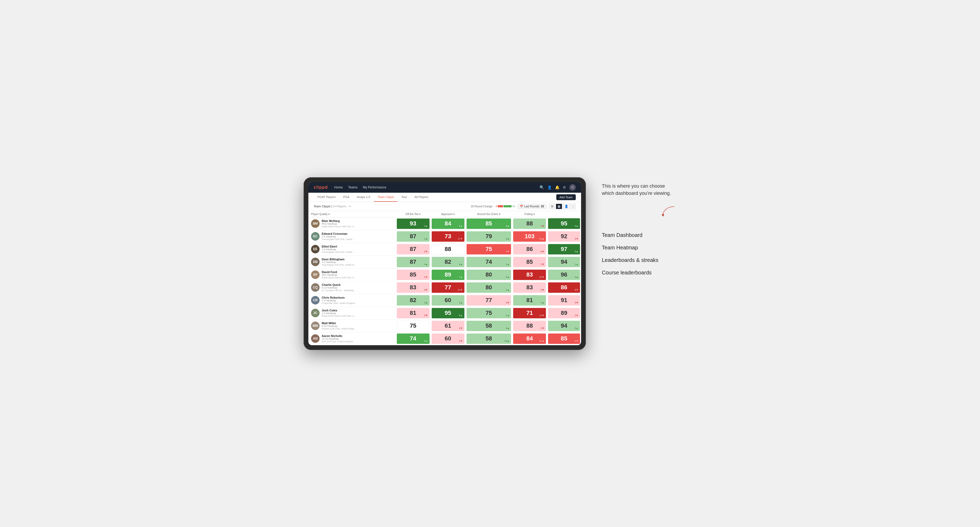 The image size is (980, 527). What do you see at coordinates (321, 187) in the screenshot?
I see `logo: clippd` at bounding box center [321, 187].